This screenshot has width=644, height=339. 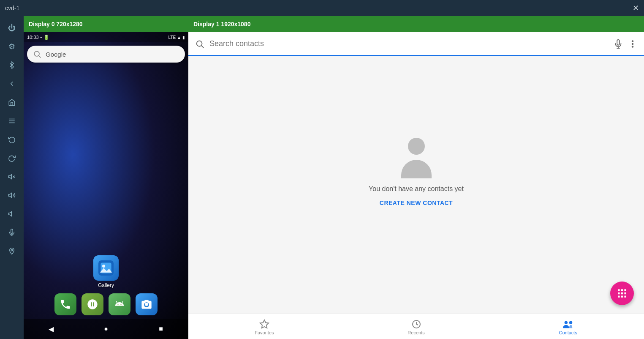 What do you see at coordinates (416, 169) in the screenshot?
I see `avatar-body` at bounding box center [416, 169].